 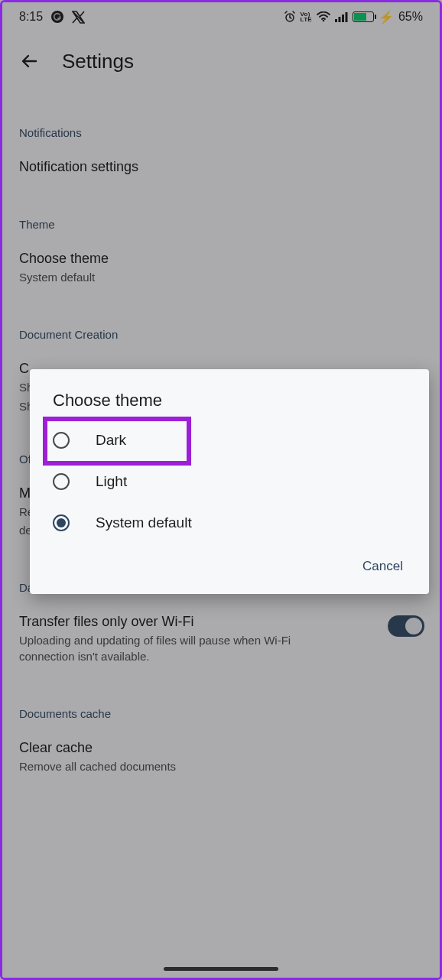 I want to click on status-time: 8:15, so click(x=31, y=17).